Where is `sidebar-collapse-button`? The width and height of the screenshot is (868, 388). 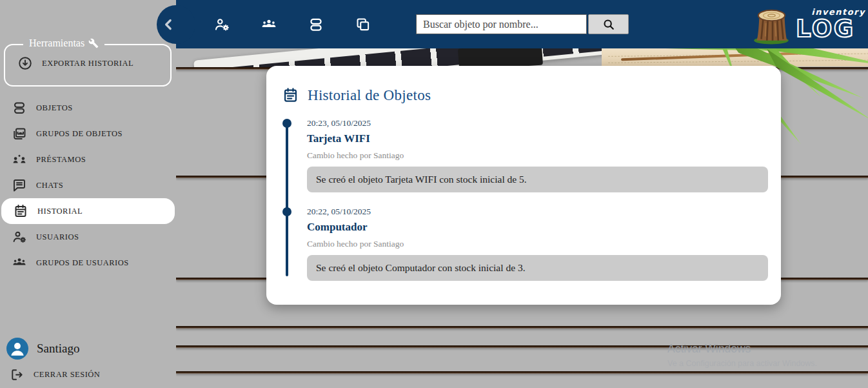 sidebar-collapse-button is located at coordinates (176, 25).